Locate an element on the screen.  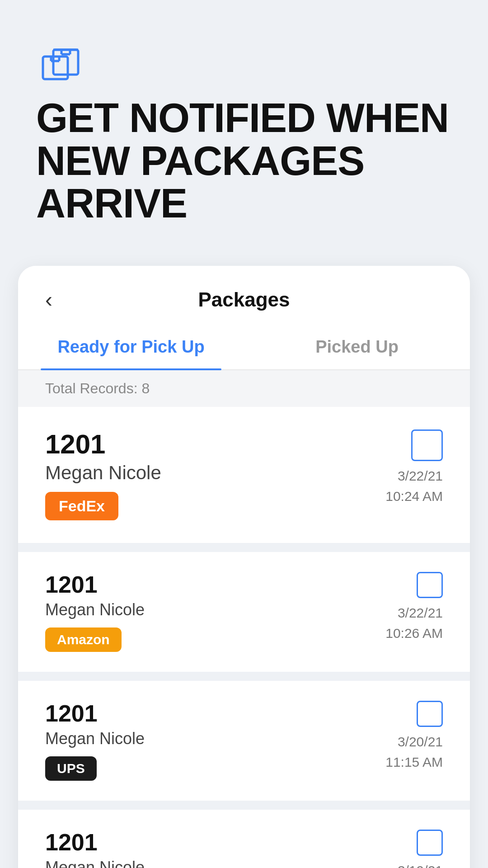
back-button: ‹ is located at coordinates (49, 299).